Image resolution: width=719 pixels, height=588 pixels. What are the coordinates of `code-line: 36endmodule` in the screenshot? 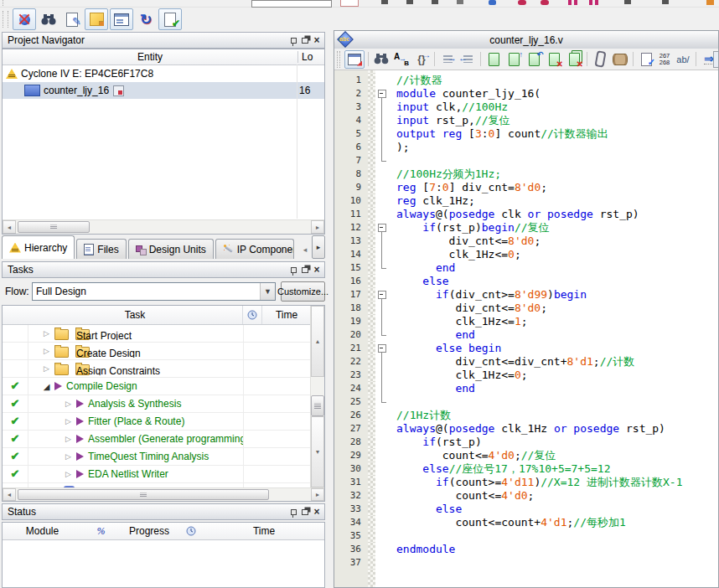 It's located at (526, 549).